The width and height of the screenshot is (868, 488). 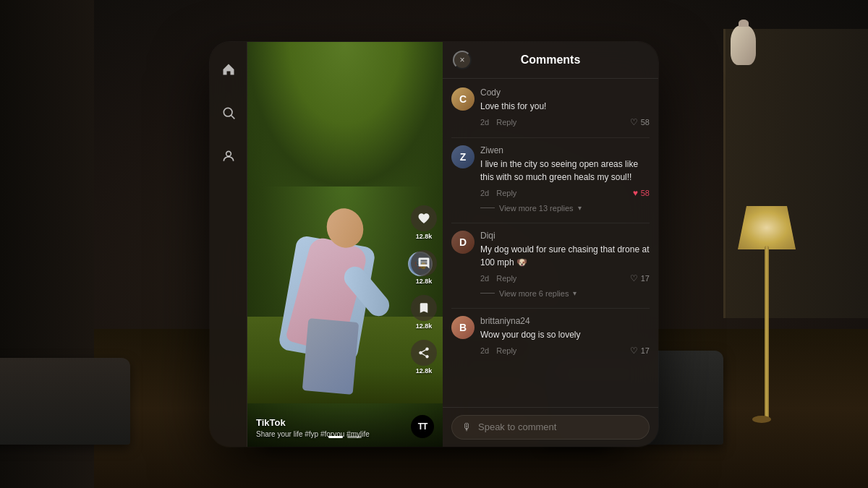 What do you see at coordinates (565, 93) in the screenshot?
I see `comment-username: Cody` at bounding box center [565, 93].